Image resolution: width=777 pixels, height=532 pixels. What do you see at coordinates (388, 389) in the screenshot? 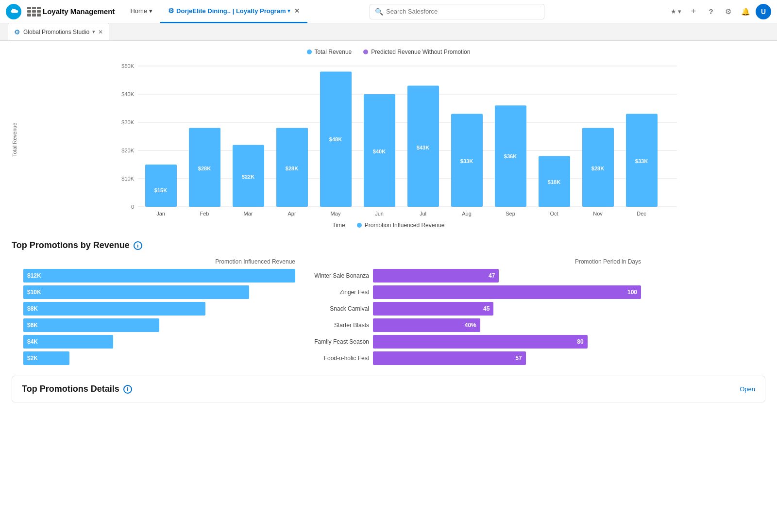
I see `top-promotions-details-section: Top Promotions Details i Open` at bounding box center [388, 389].